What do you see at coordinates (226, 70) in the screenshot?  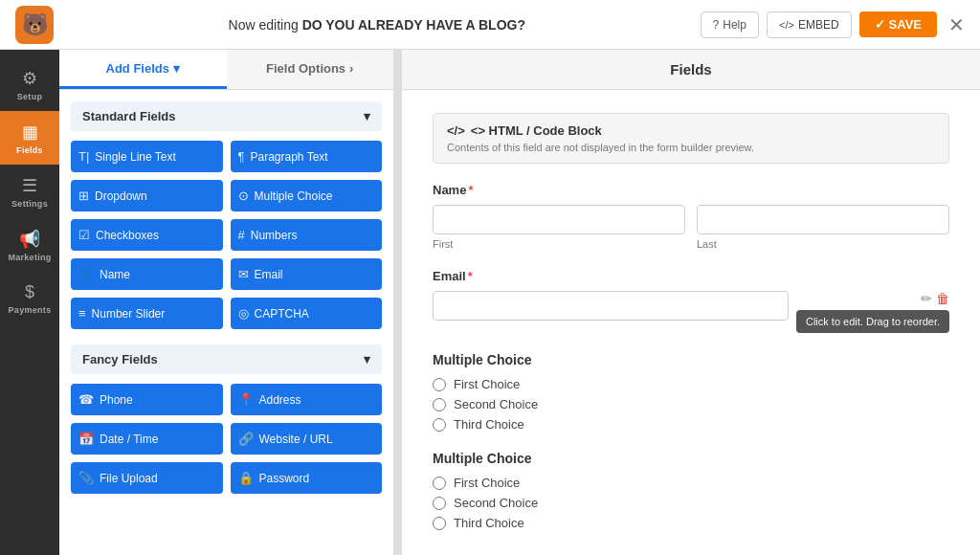 I see `panel-tabs: Add Fields ▾ Field Options ›` at bounding box center [226, 70].